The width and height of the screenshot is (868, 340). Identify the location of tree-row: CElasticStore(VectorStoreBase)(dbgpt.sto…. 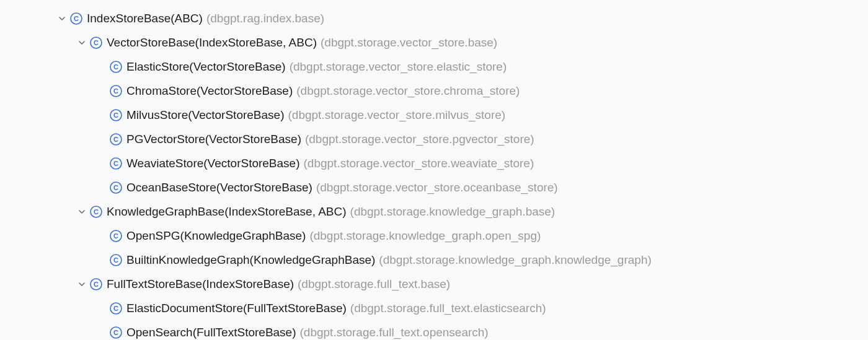
(462, 67).